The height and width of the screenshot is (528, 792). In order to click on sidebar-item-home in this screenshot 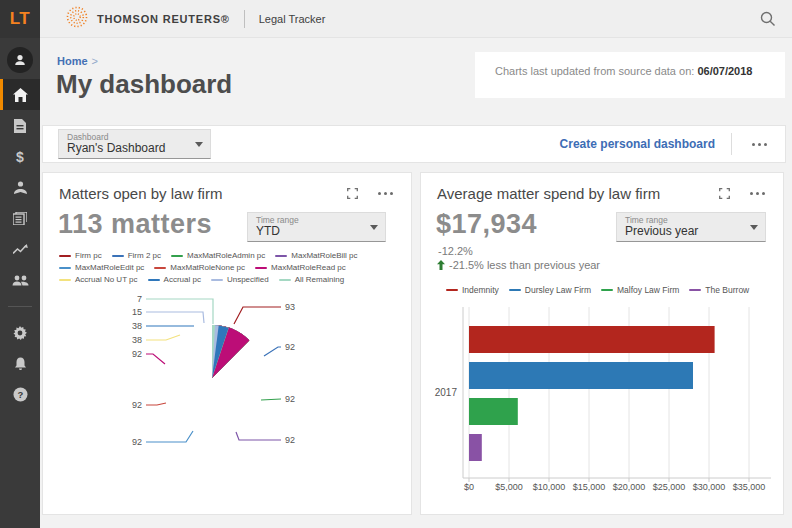, I will do `click(20, 94)`.